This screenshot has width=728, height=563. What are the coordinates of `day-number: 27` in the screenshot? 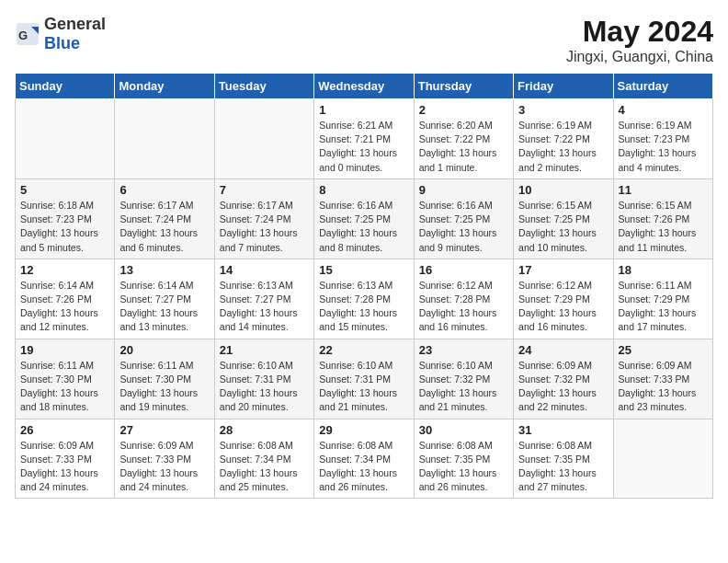 It's located at (164, 431).